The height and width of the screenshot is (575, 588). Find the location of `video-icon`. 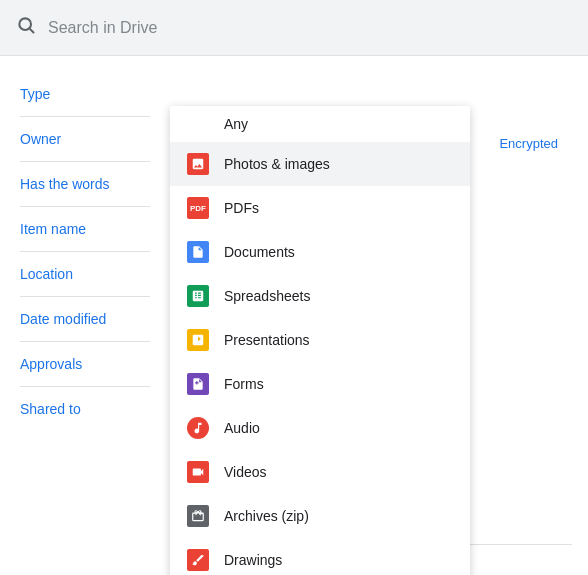

video-icon is located at coordinates (198, 472).